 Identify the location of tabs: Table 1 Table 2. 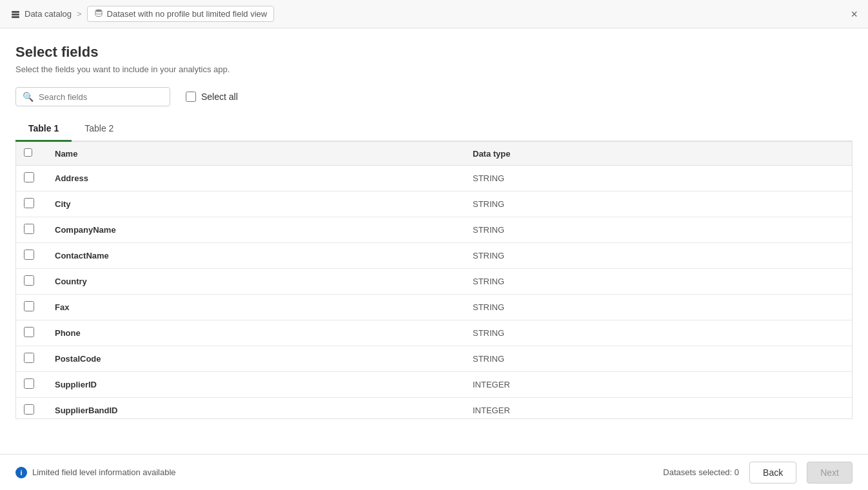
(434, 129).